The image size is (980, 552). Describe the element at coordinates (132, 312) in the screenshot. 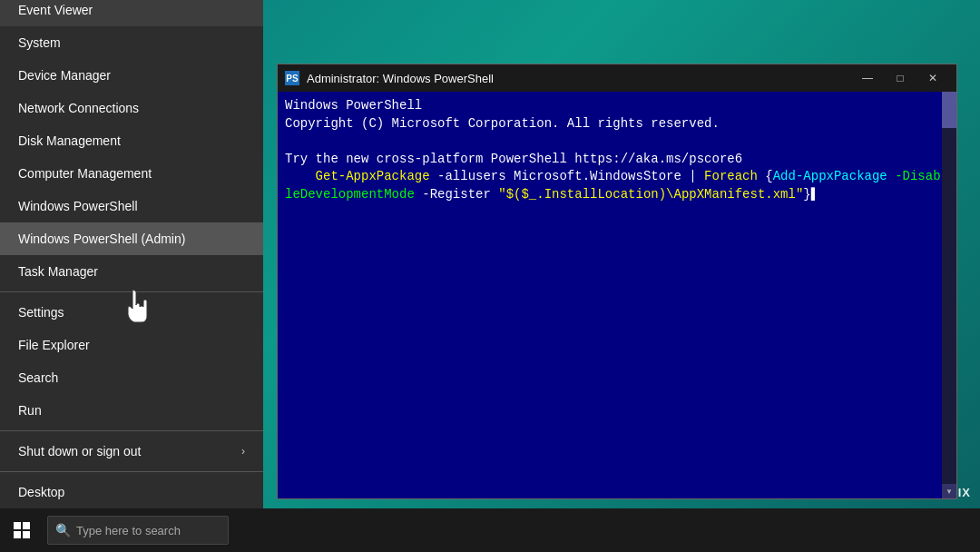

I see `menu-item-settings: Settings` at that location.